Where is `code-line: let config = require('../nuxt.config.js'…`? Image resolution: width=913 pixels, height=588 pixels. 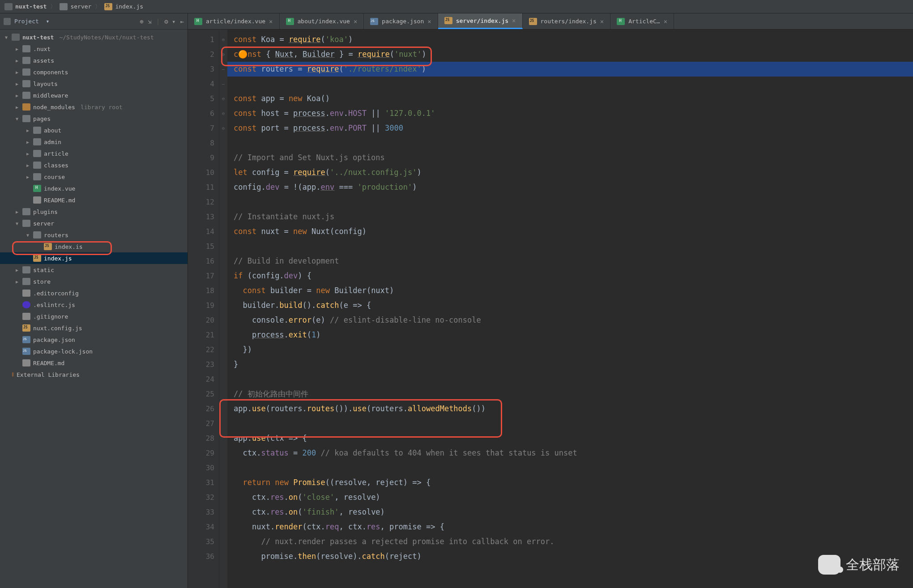
code-line: let config = require('../nuxt.config.js'… is located at coordinates (573, 173).